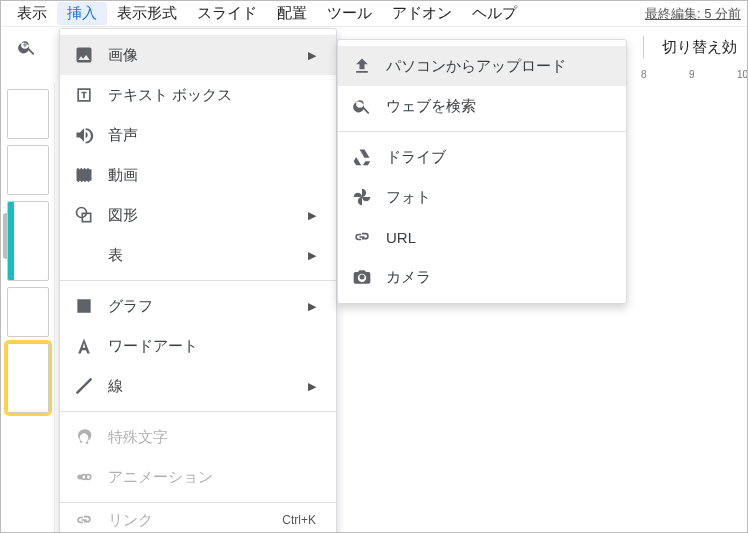  Describe the element at coordinates (362, 277) in the screenshot. I see `camera-icon` at that location.